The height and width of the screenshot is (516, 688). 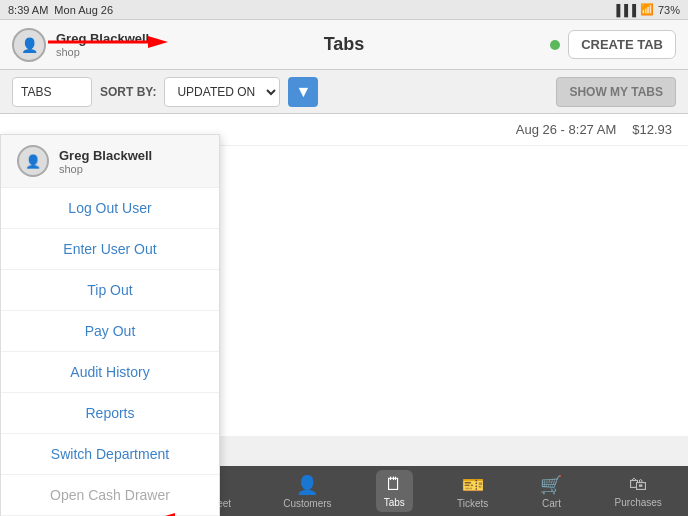 What do you see at coordinates (29, 45) in the screenshot?
I see `avatar: 👤` at bounding box center [29, 45].